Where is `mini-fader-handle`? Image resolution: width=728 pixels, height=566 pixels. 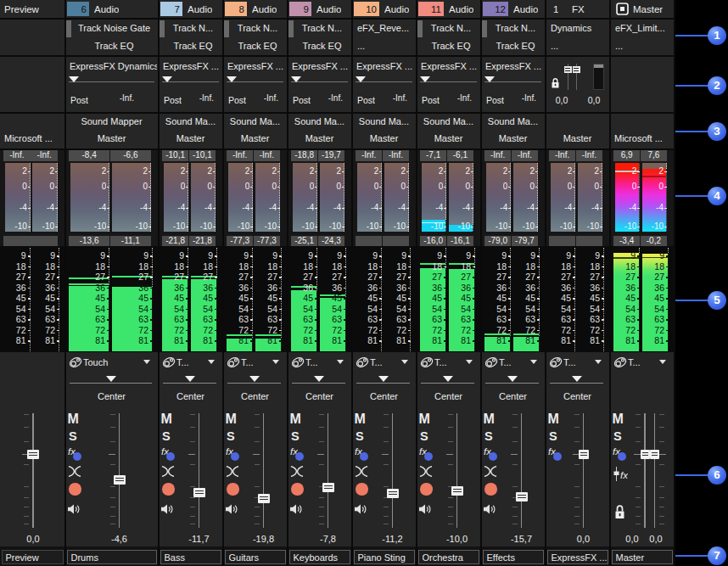 mini-fader-handle is located at coordinates (568, 70).